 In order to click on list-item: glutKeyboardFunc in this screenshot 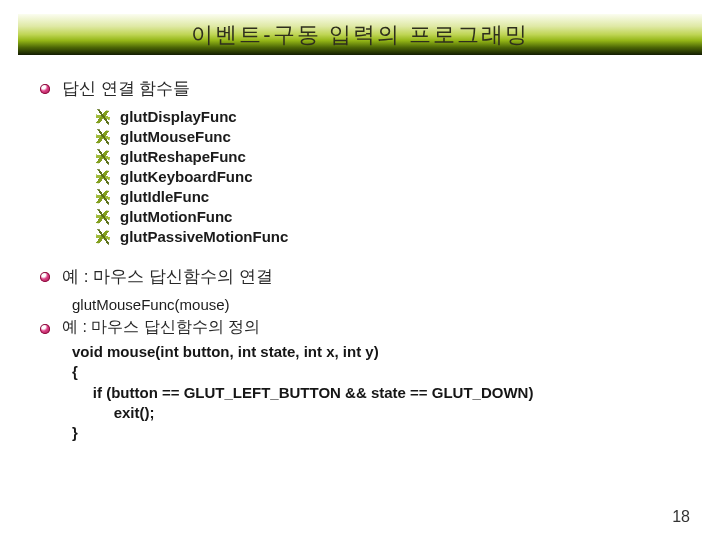, I will do `click(388, 176)`.